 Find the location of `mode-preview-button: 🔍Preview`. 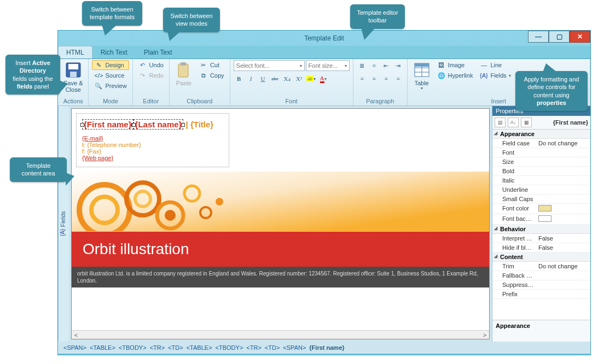

mode-preview-button: 🔍Preview is located at coordinates (111, 86).